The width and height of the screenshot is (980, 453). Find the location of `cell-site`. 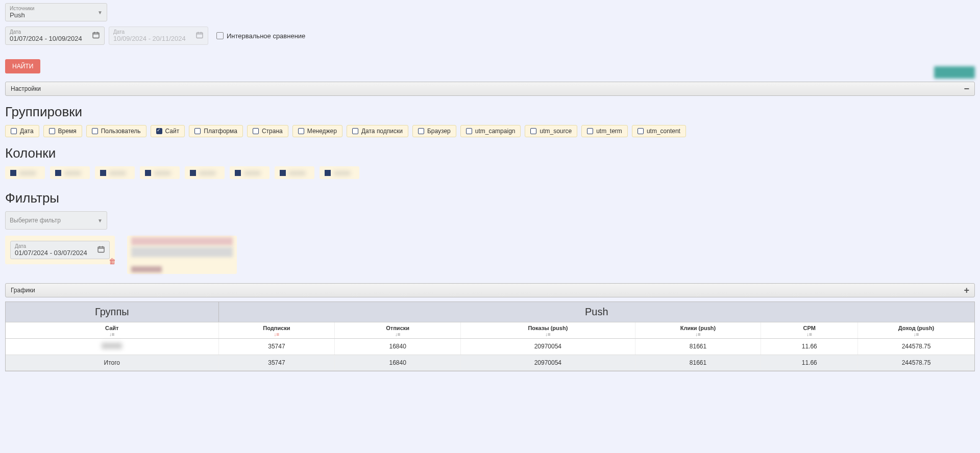

cell-site is located at coordinates (112, 347).